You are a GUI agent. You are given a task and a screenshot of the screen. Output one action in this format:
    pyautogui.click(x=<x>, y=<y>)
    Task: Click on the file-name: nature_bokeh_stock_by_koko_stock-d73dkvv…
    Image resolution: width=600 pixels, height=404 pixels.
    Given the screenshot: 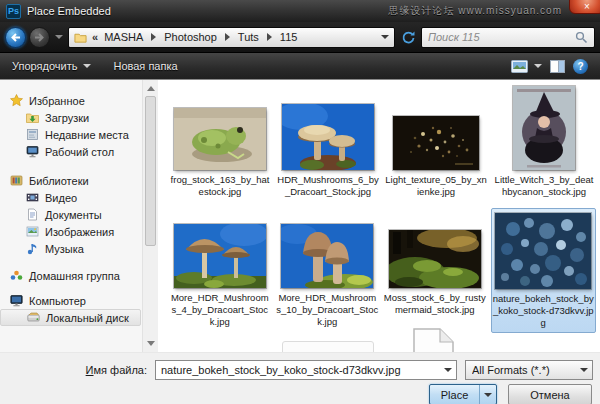 What is the action you would take?
    pyautogui.click(x=543, y=311)
    